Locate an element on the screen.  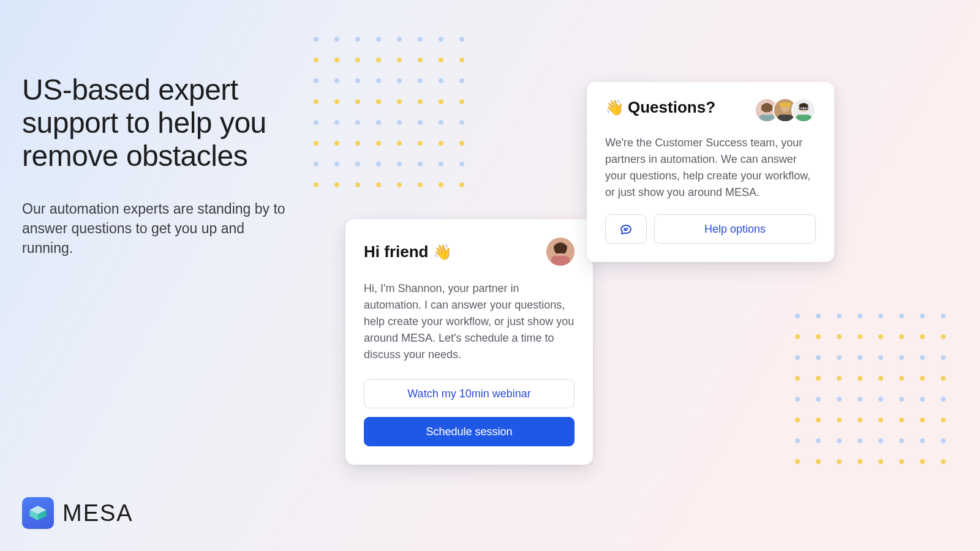
brand-logo: MESA is located at coordinates (78, 513).